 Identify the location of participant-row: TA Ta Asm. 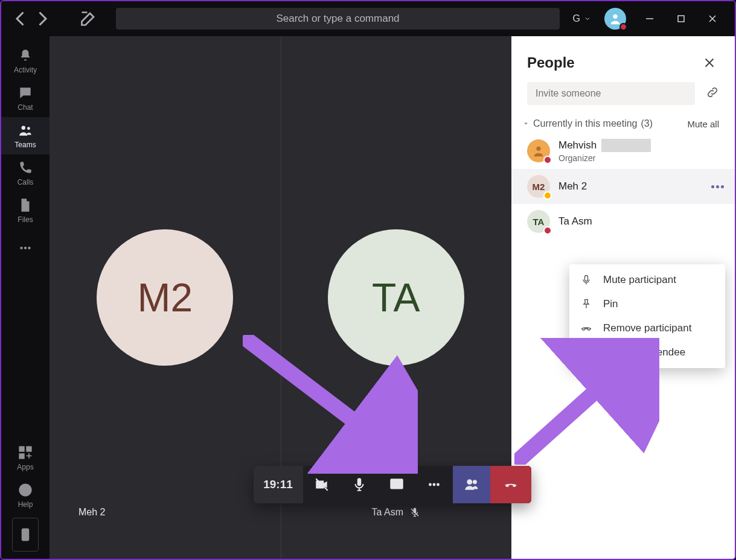
(623, 221).